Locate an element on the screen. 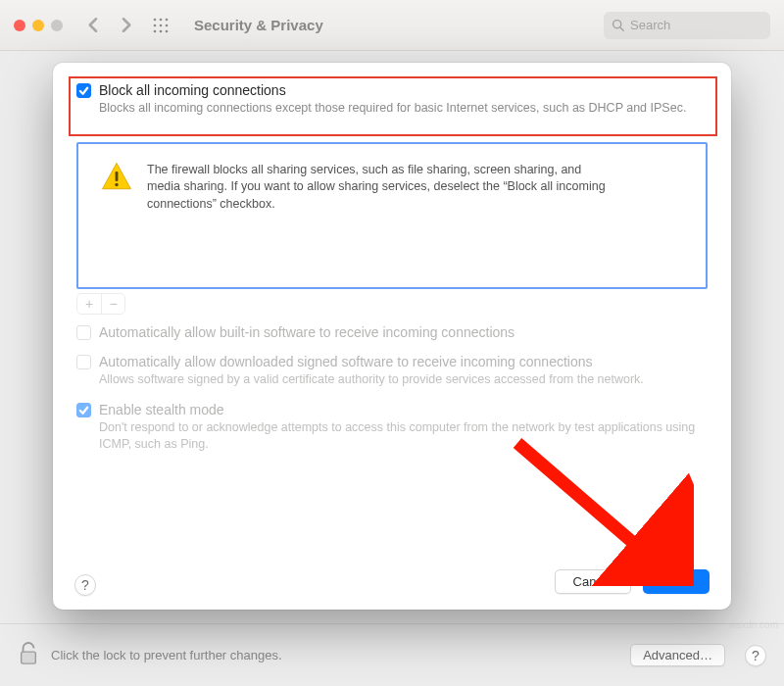  block-all-desc: Blocks all incoming connections except t… is located at coordinates (404, 108).